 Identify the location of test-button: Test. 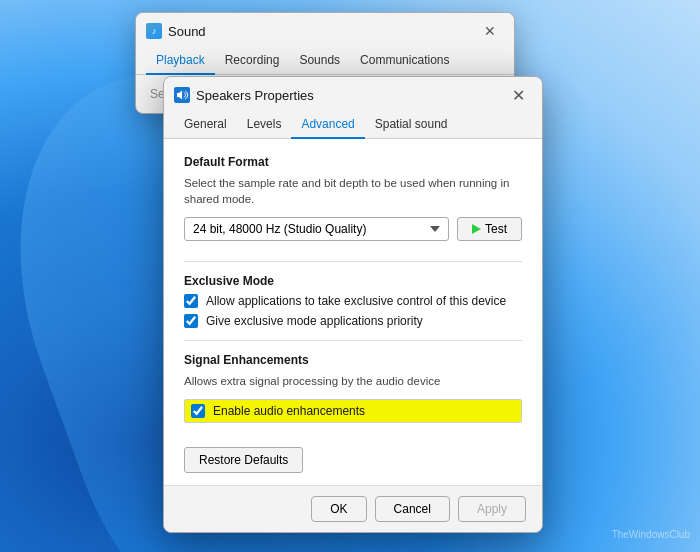
(490, 229).